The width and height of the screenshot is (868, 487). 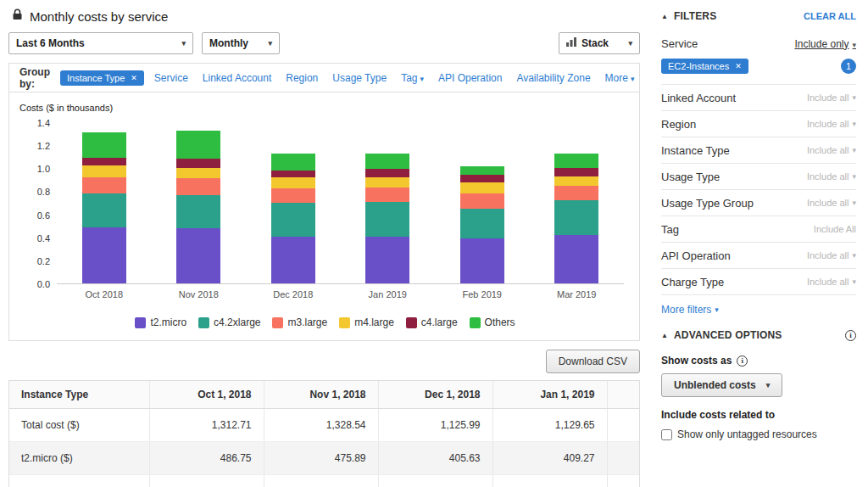 What do you see at coordinates (759, 98) in the screenshot?
I see `filter-row-linked-account: Linked AccountInclude all▾` at bounding box center [759, 98].